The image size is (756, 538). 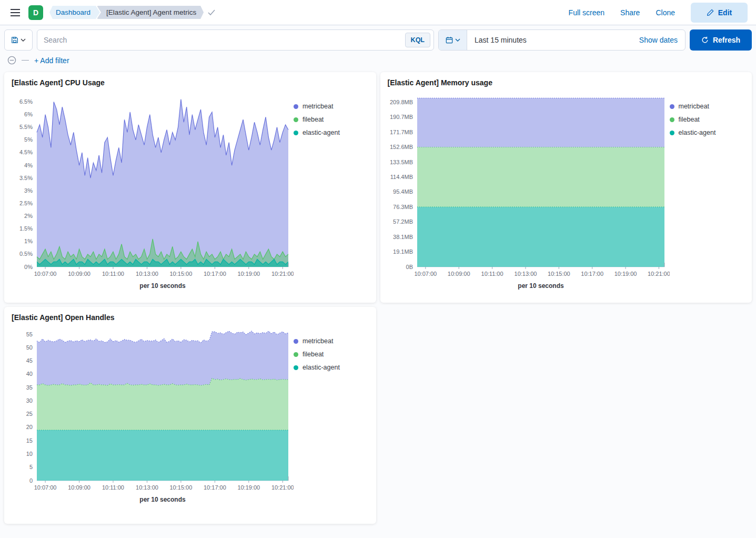 What do you see at coordinates (630, 13) in the screenshot?
I see `share-link: Share` at bounding box center [630, 13].